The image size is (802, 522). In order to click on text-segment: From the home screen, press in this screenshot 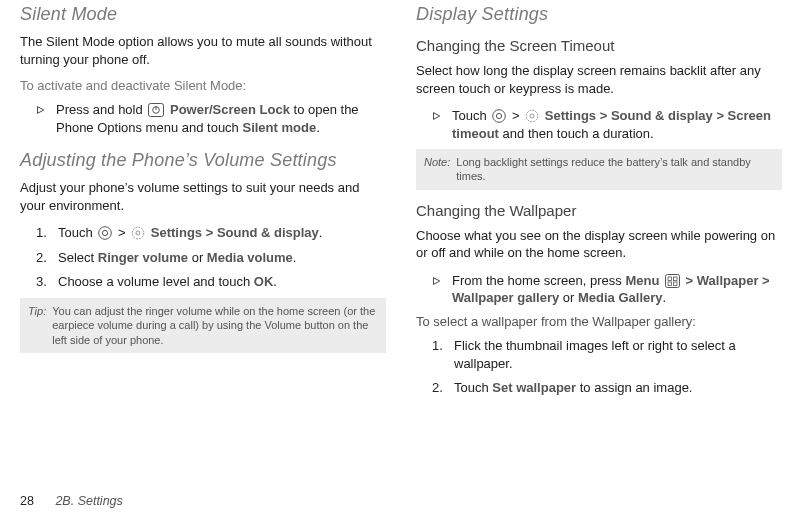, I will do `click(538, 280)`.